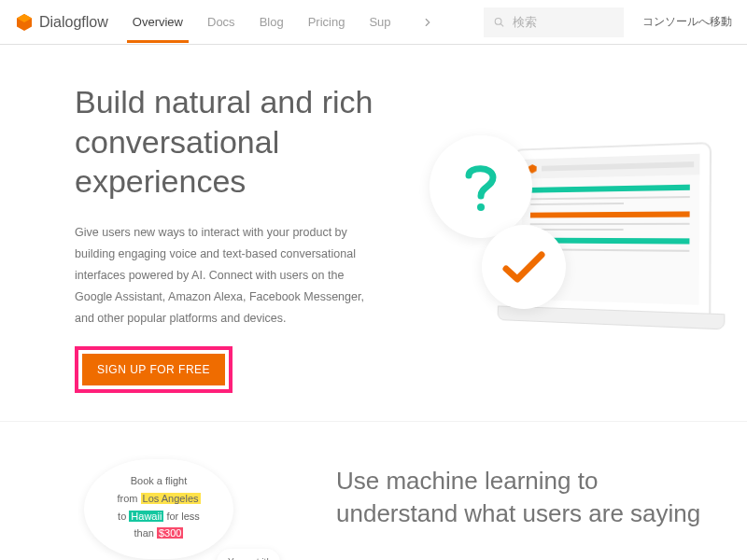  I want to click on go-to-console-link: コンソールへ移動, so click(687, 22).